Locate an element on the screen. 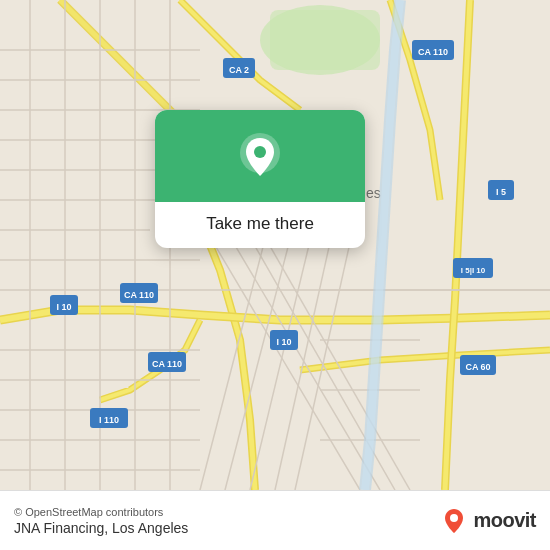  svg-text: CA 2 is located at coordinates (239, 70).